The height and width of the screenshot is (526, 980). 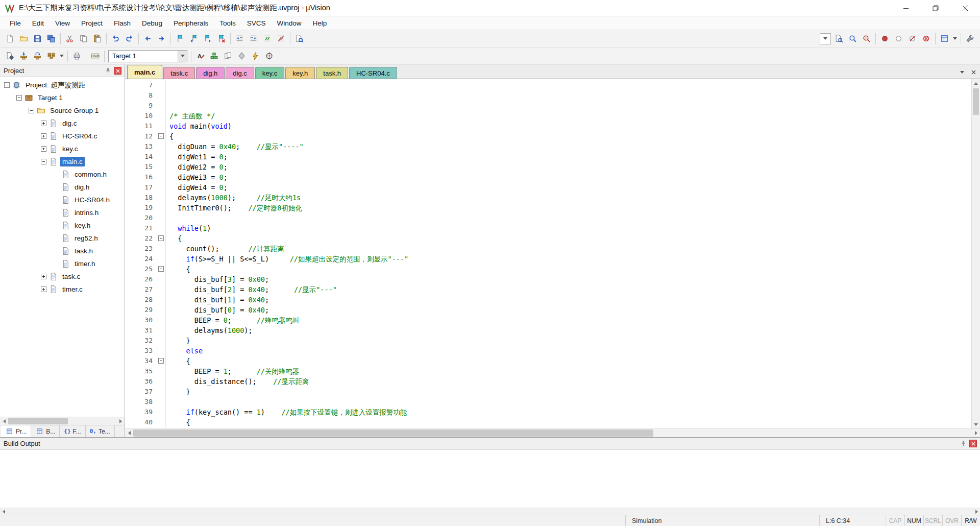 I want to click on panel-tab-Te...: 0,Te..., so click(x=100, y=431).